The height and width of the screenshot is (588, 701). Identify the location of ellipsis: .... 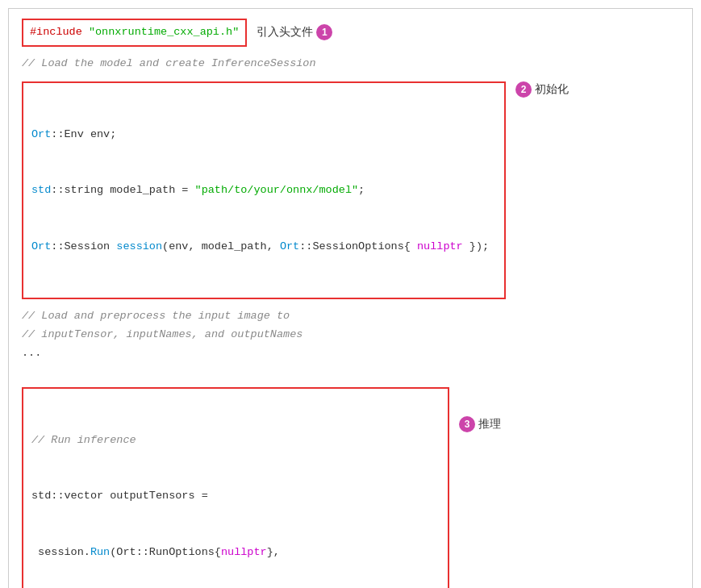
(350, 353).